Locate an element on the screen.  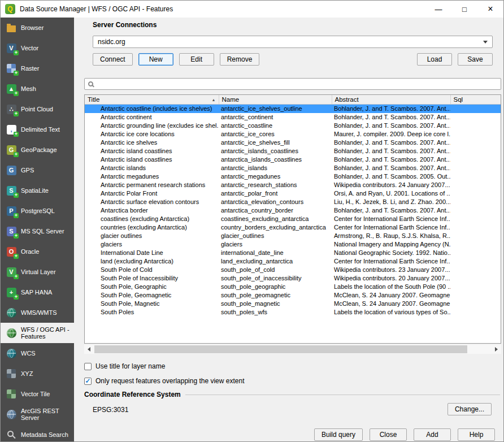
sidebar-item-virtual-layer: VVirtual Layer is located at coordinates (37, 272).